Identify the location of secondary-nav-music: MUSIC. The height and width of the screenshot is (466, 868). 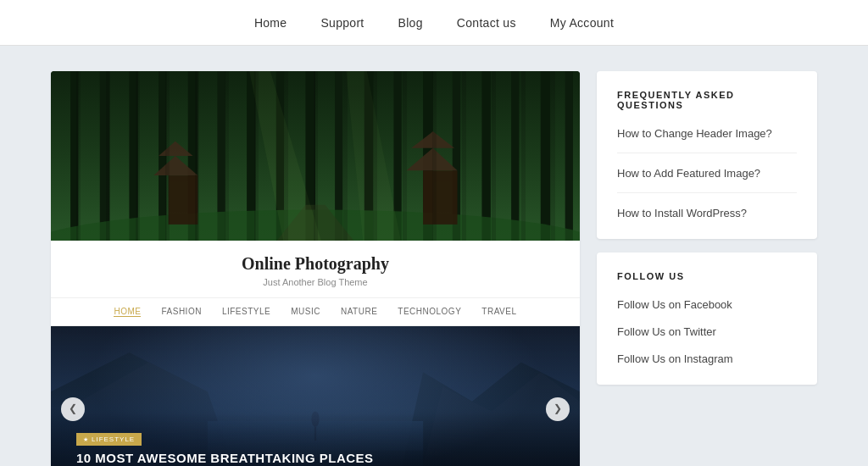
(305, 312).